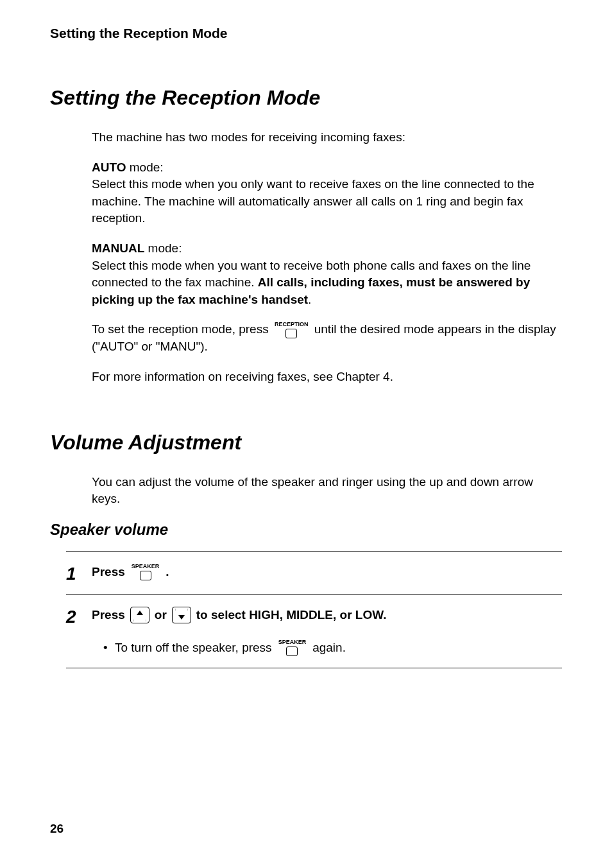 The height and width of the screenshot is (868, 612). I want to click on reception-key-icon: RECEPTION, so click(291, 330).